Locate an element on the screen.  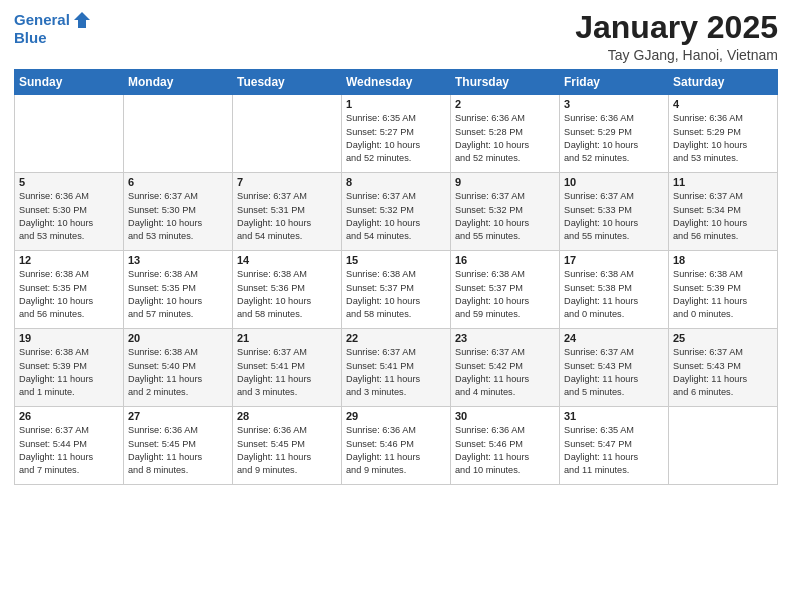
day-number: 11 is located at coordinates (723, 182).